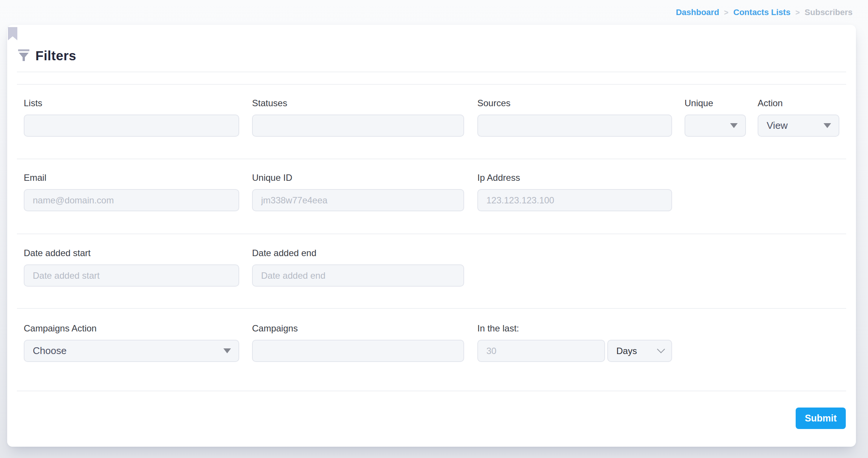 This screenshot has height=458, width=868. Describe the element at coordinates (575, 126) in the screenshot. I see `sources-input-box` at that location.